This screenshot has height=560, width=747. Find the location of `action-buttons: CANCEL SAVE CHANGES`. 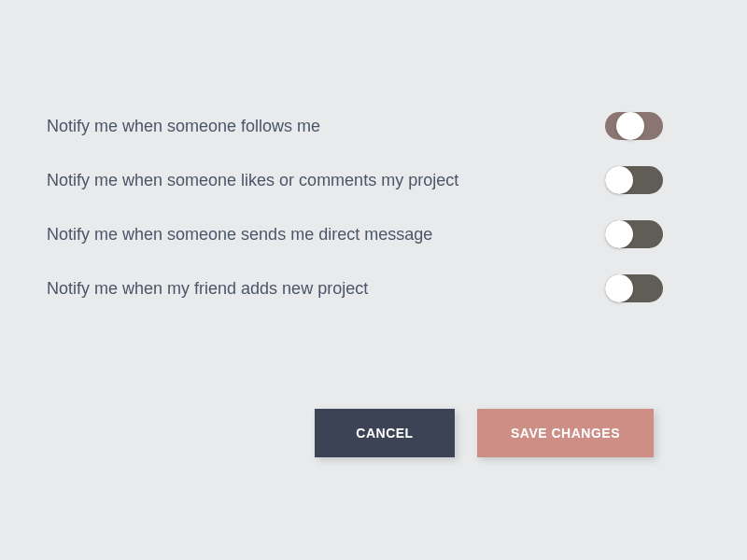

action-buttons: CANCEL SAVE CHANGES is located at coordinates (484, 433).